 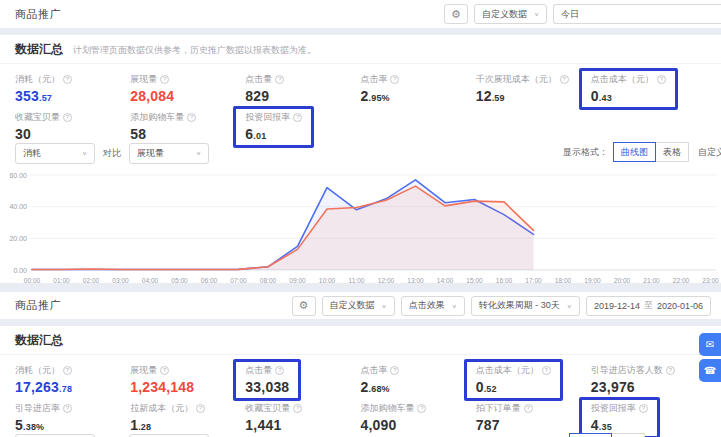 What do you see at coordinates (180, 280) in the screenshot?
I see `svg-text: 05:00` at bounding box center [180, 280].